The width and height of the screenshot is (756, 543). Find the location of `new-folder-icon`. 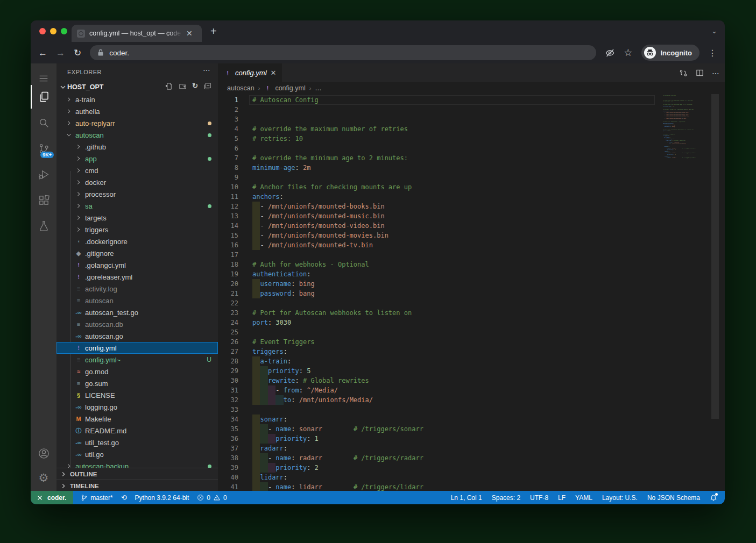

new-folder-icon is located at coordinates (183, 87).